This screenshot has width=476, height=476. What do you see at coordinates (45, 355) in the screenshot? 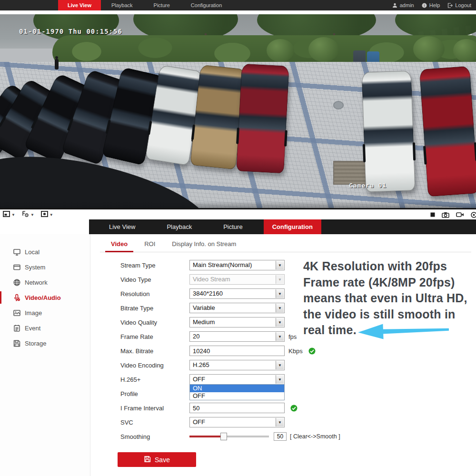
I see `config-sidebar: Local System Network Video/Audio Image E…` at bounding box center [45, 355].